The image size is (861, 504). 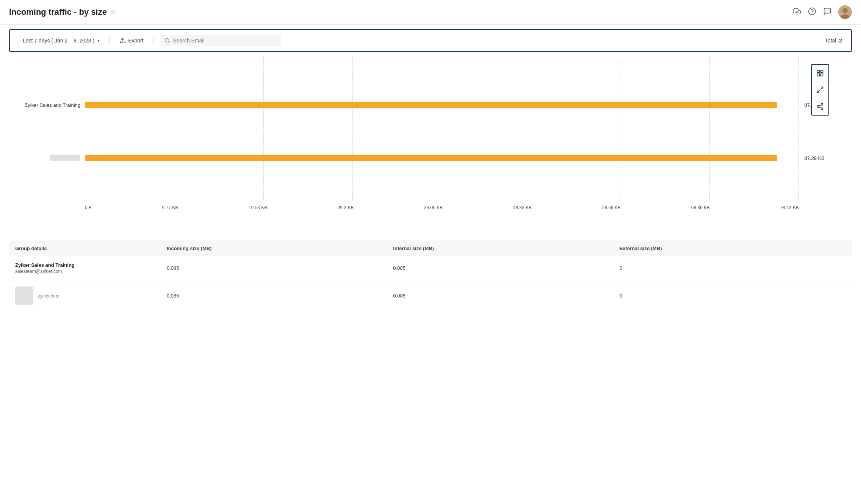 I want to click on table-row: Zylker Sales and Training salesteam@zylk…, so click(x=430, y=268).